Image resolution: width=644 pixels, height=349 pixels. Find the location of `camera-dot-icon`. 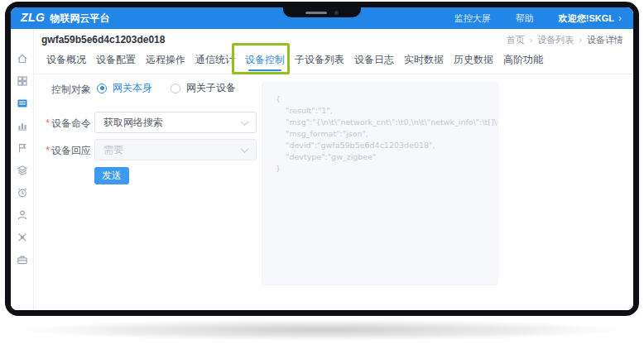

camera-dot-icon is located at coordinates (336, 13).